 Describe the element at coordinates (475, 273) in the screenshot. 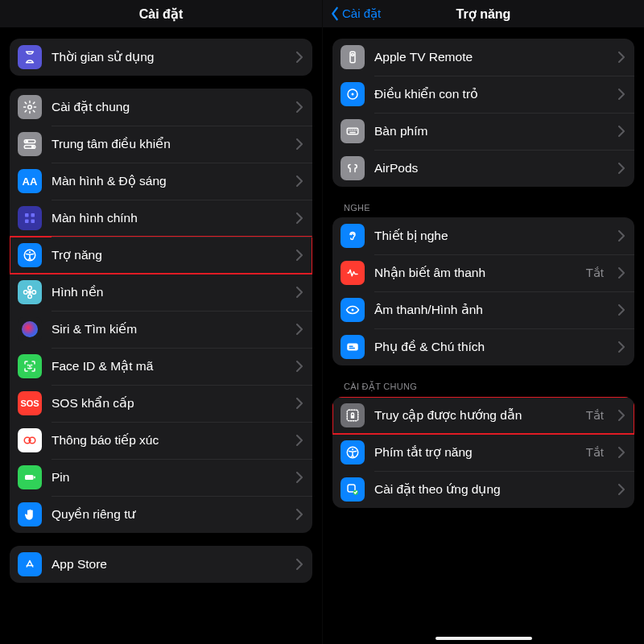

I see `row-label: Nhận biết âm thanh` at that location.